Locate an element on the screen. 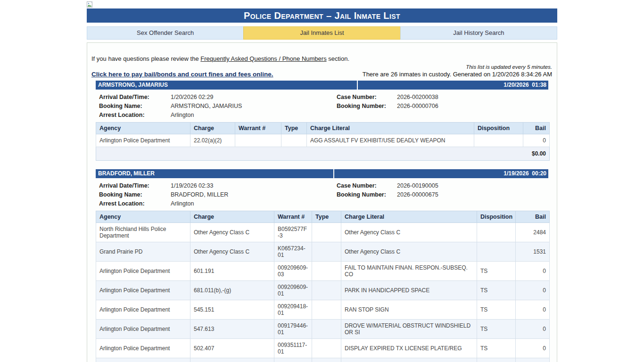  cell-bail: 2484 is located at coordinates (533, 233).